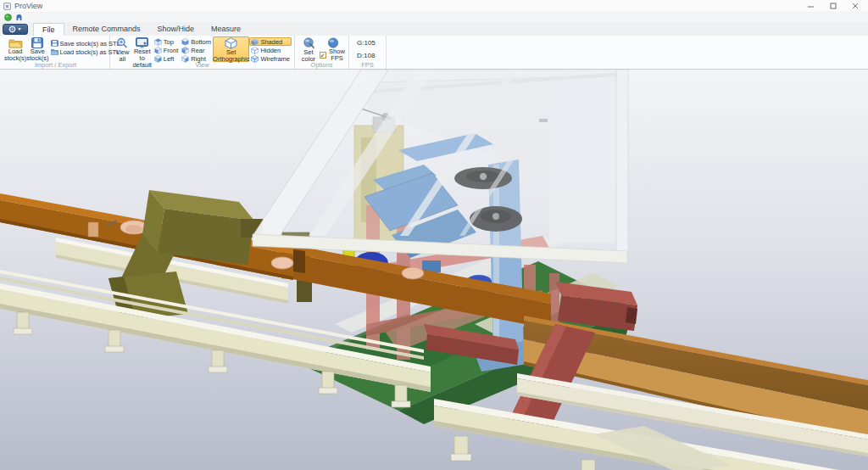 Image resolution: width=868 pixels, height=470 pixels. I want to click on tab-remote-commands: Remote Commands, so click(107, 29).